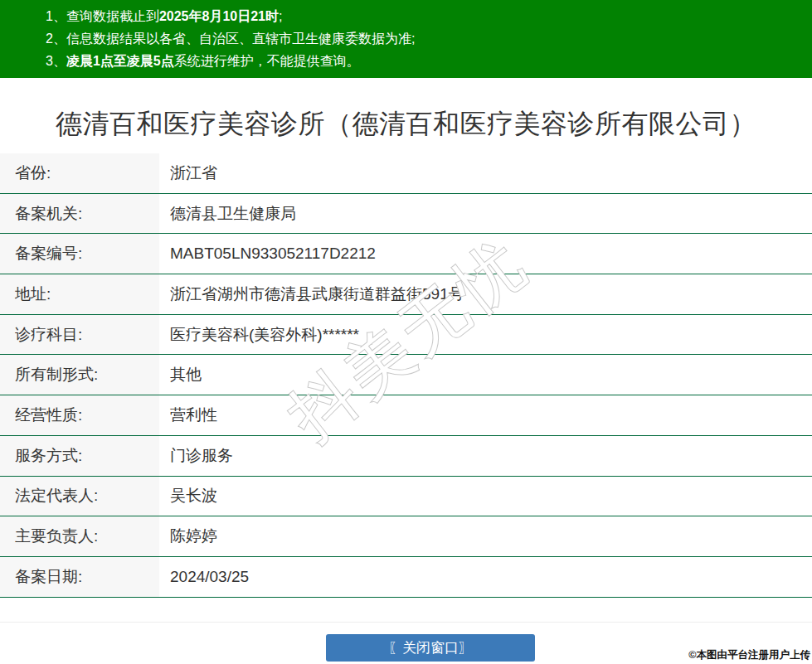 This screenshot has width=812, height=664. I want to click on row-value: 门诊服务, so click(486, 456).